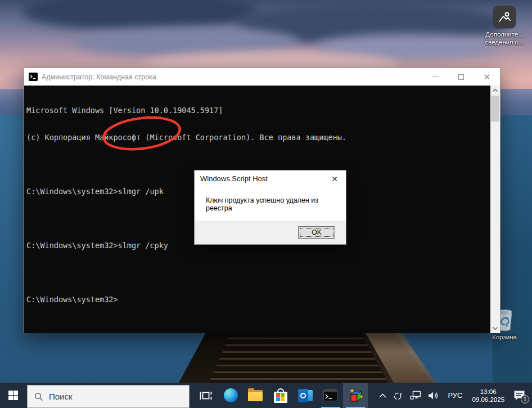 Image resolution: width=532 pixels, height=408 pixels. I want to click on taskbar-search, so click(108, 396).